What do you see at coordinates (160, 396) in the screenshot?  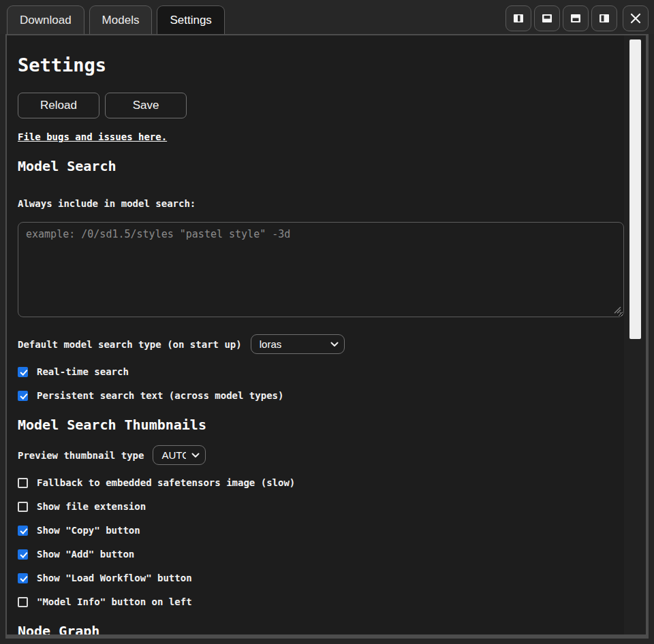 I see `checkbox-label: Persistent search text (across model typ…` at bounding box center [160, 396].